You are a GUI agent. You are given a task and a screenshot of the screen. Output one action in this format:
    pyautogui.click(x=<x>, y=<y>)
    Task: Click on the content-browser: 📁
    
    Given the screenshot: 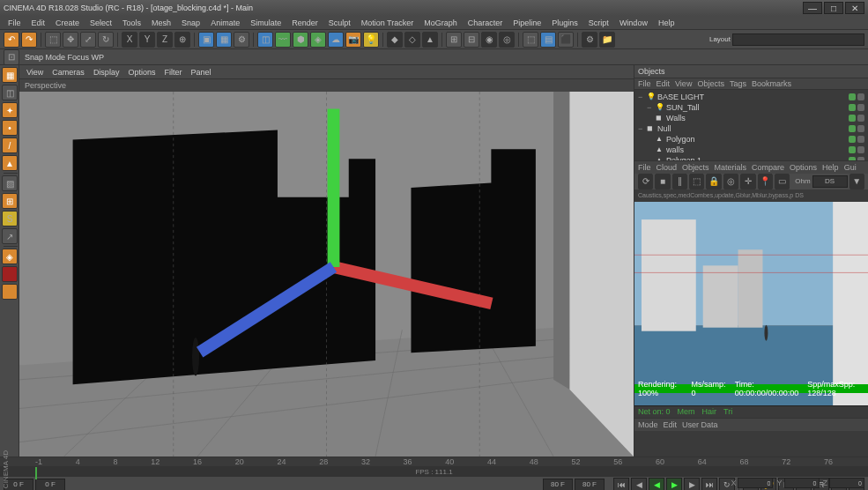 What is the action you would take?
    pyautogui.click(x=607, y=40)
    